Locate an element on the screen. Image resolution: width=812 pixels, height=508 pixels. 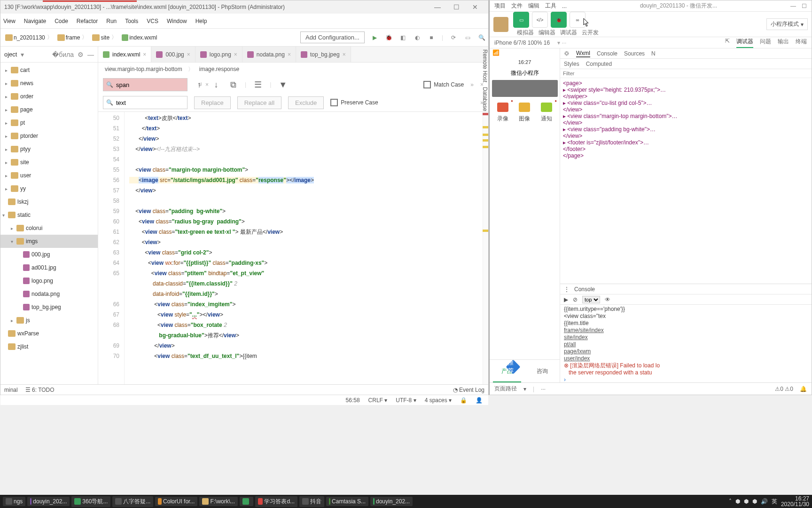
tab-000jpg: 000.jpg× is located at coordinates (173, 55).